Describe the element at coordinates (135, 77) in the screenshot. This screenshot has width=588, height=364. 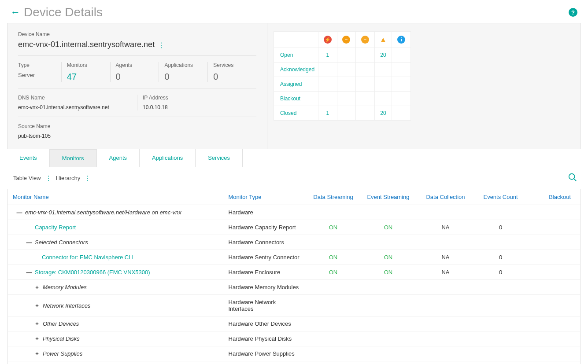
I see `agents-value: 0` at that location.